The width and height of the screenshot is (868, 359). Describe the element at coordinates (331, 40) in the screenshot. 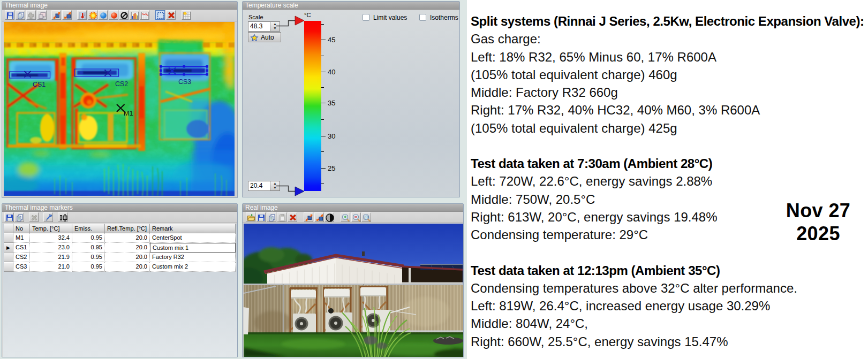

I see `svg-text: 45` at that location.